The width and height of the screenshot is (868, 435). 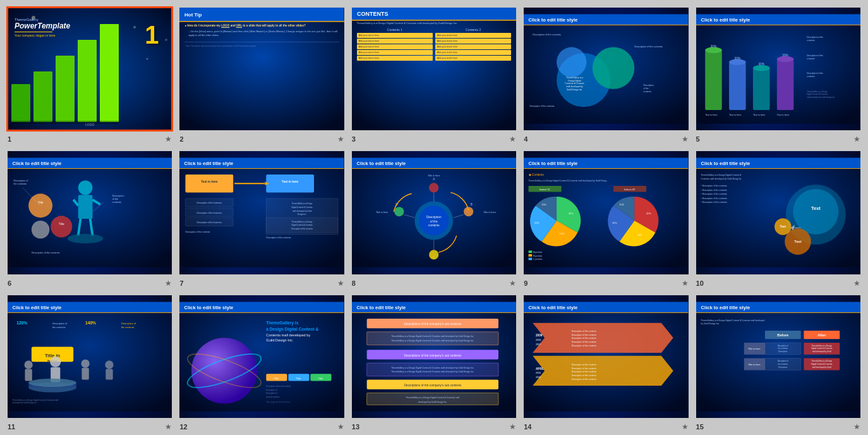 I want to click on slide-7: Click to edit title style Text in here T…, so click(x=262, y=212).